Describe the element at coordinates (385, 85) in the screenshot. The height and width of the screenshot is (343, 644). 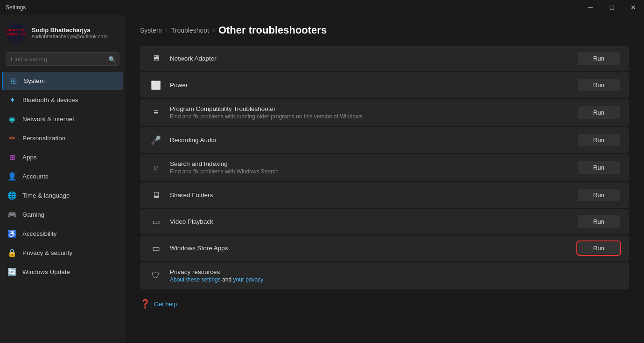
I see `troubleshooter-item-power: ⬜ Power Run` at that location.